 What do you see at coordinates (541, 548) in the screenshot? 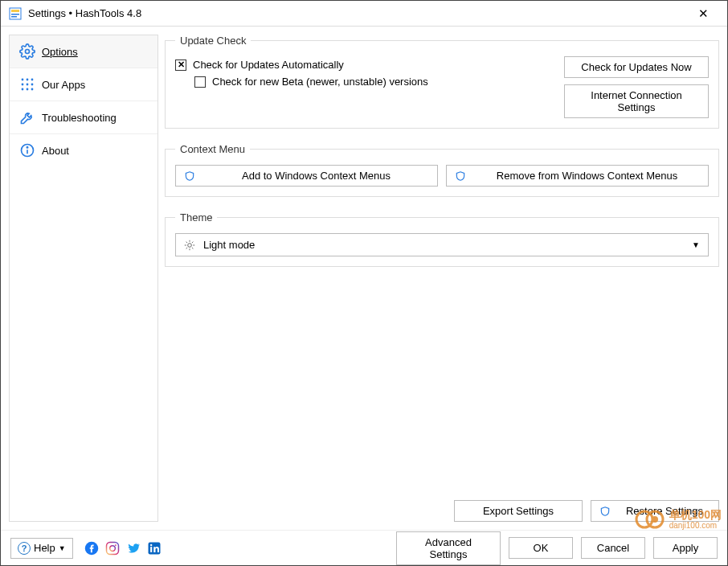
I see `ok-button: OK` at bounding box center [541, 548].